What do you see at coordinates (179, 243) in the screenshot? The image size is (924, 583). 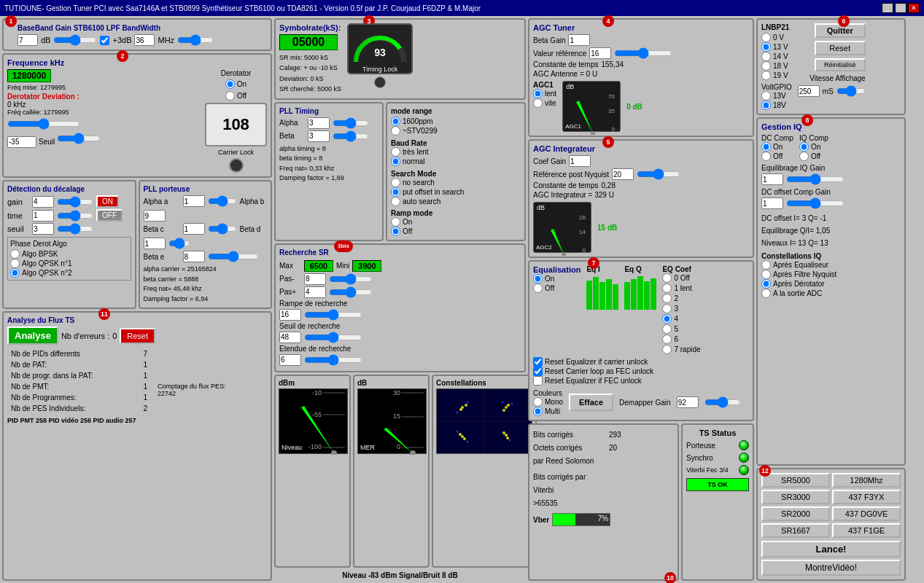 I see `beta-d-slider` at bounding box center [179, 243].